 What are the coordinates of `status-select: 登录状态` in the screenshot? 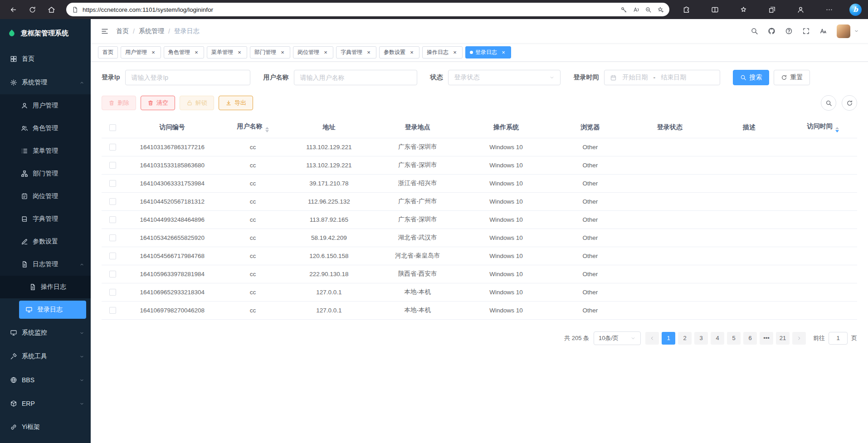 It's located at (504, 78).